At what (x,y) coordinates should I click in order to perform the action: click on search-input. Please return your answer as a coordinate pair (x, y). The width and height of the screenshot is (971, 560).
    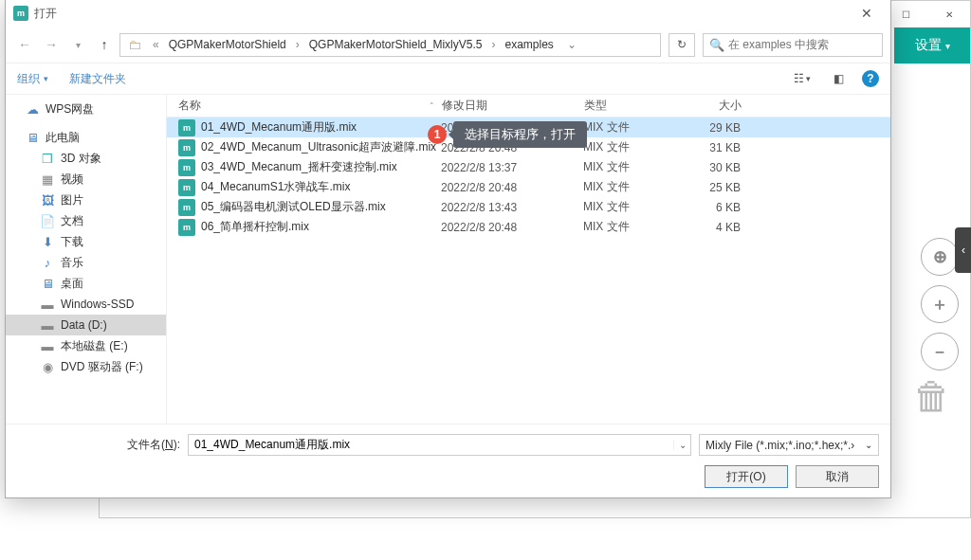
    Looking at the image, I should click on (802, 45).